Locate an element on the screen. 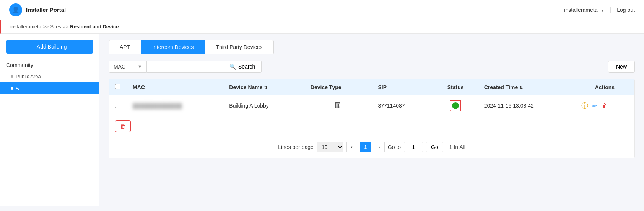  current-page-number: 1 is located at coordinates (366, 147).